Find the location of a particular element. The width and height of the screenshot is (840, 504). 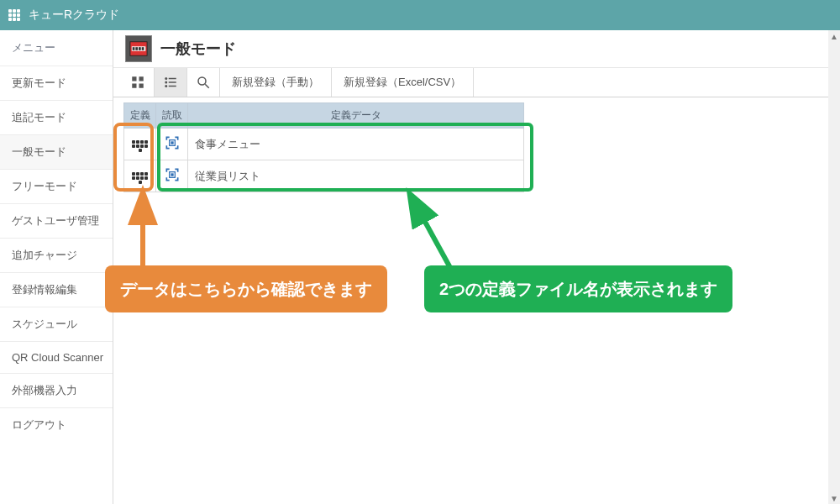

vertical-scrollbar: ▲ ▼ is located at coordinates (834, 267).